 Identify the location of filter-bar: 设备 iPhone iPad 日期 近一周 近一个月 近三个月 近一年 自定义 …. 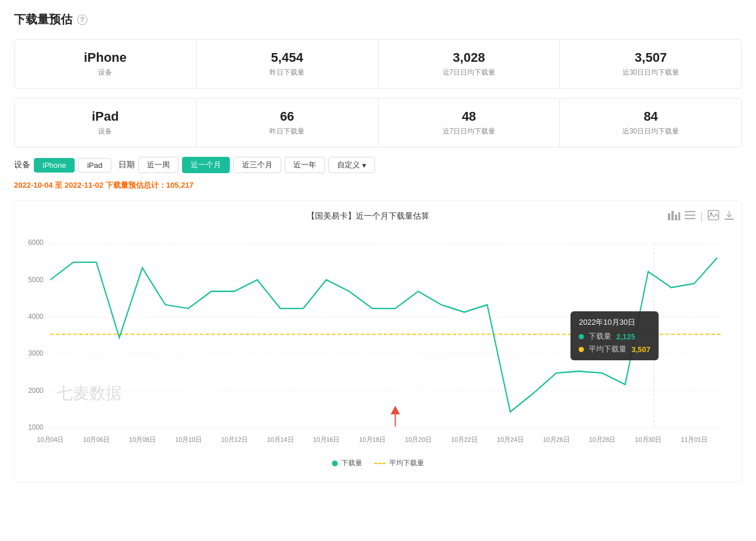
(378, 165).